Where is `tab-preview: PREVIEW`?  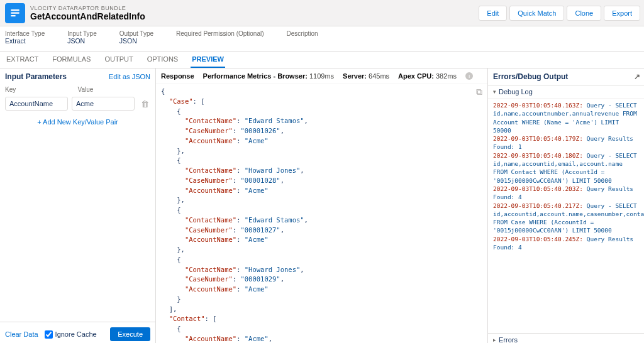
tab-preview: PREVIEW is located at coordinates (208, 60).